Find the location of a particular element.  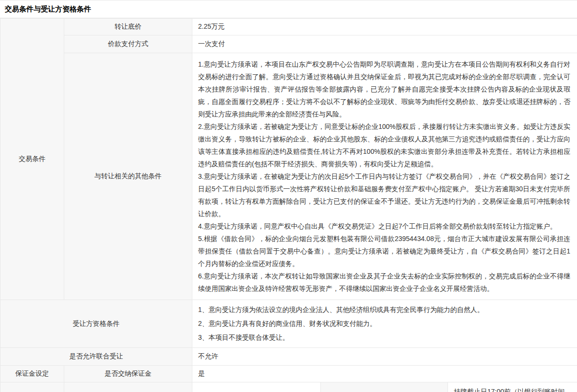

qualification-item-3: 3、本项目不接受联合体受让。 is located at coordinates (385, 337).